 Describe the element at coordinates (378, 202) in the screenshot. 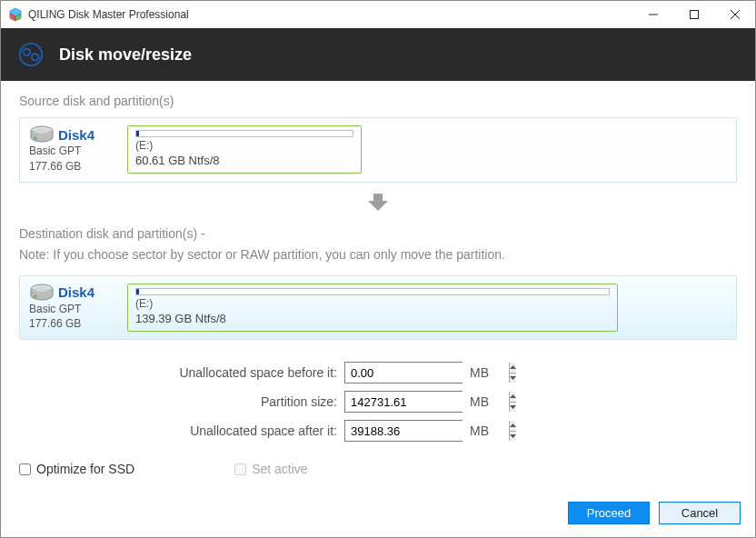

I see `arrow-down-icon` at that location.